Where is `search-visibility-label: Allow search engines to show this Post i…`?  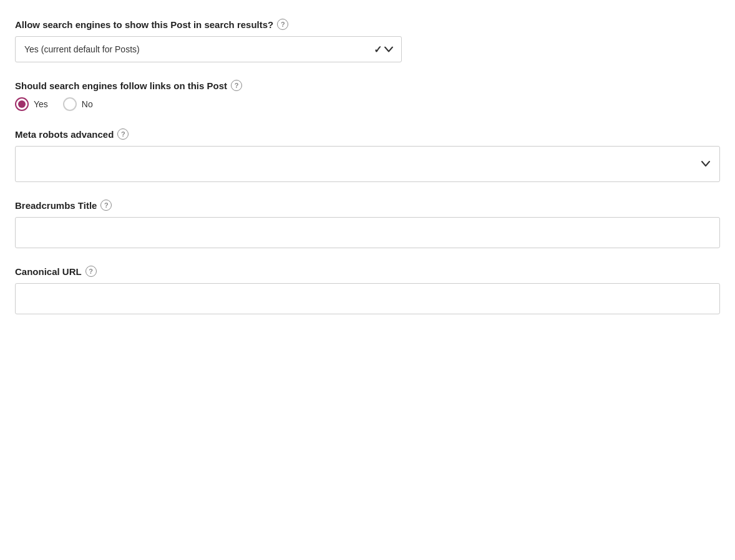
search-visibility-label: Allow search engines to show this Post i… is located at coordinates (367, 24).